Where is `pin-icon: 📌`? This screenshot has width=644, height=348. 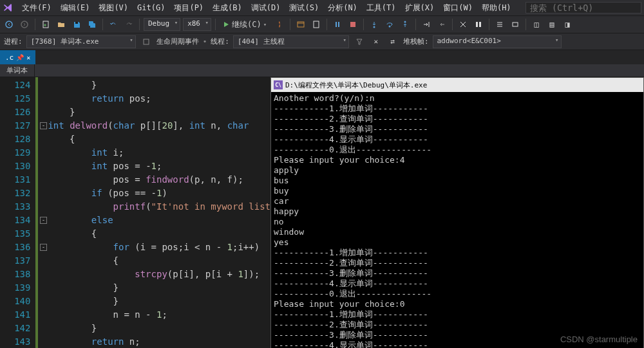
pin-icon: 📌 is located at coordinates (20, 58).